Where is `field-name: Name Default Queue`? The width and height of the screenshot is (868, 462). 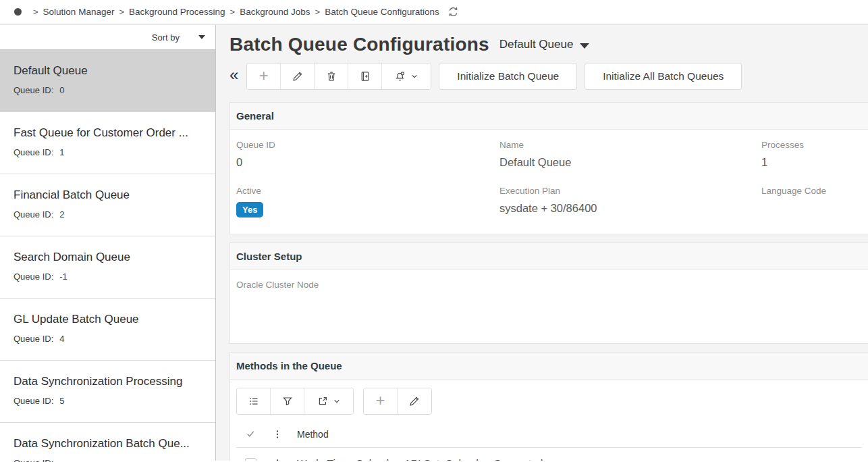 field-name: Name Default Queue is located at coordinates (630, 155).